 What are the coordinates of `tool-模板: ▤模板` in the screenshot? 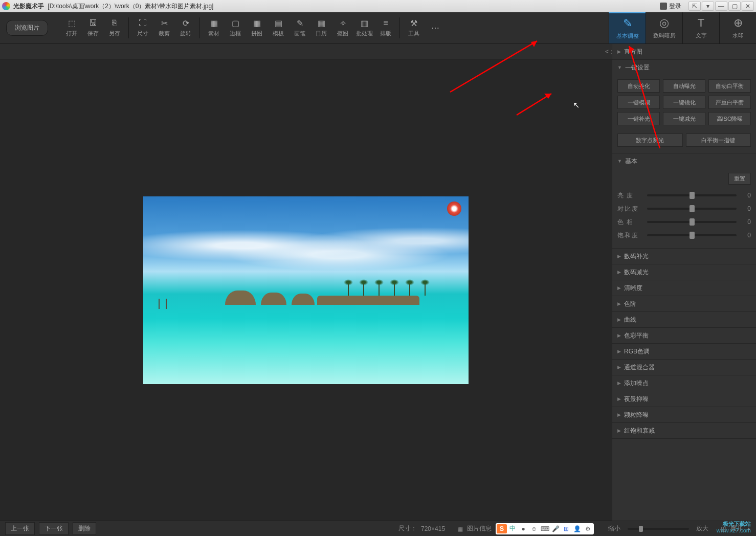 It's located at (278, 28).